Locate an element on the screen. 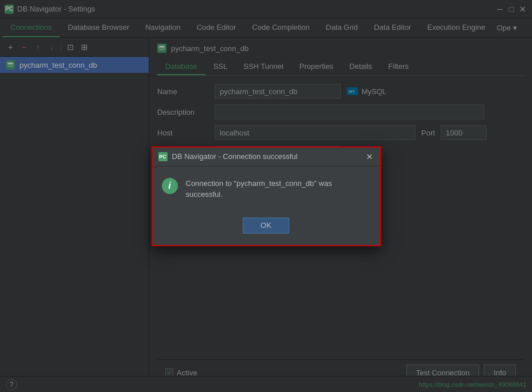 The image size is (532, 392). dialog-app-icon: PC is located at coordinates (163, 157).